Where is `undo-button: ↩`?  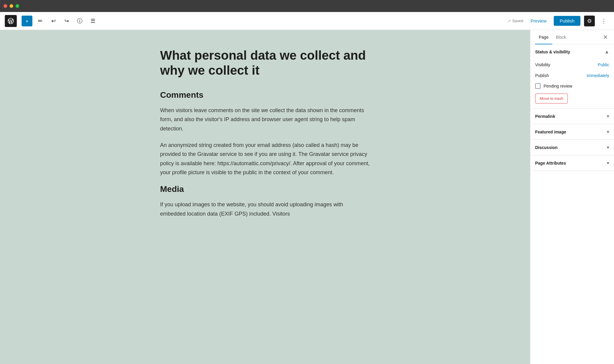 undo-button: ↩ is located at coordinates (53, 21).